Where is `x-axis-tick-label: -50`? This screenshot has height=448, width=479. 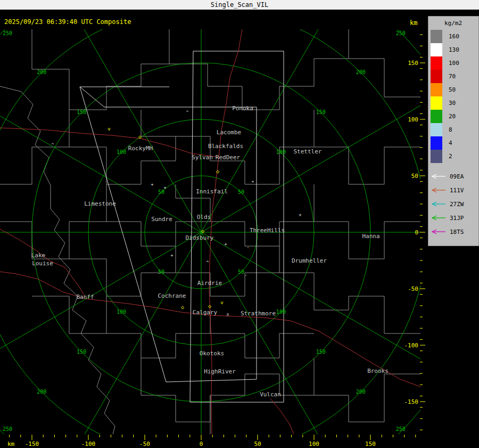 x-axis-tick-label: -50 is located at coordinates (145, 444).